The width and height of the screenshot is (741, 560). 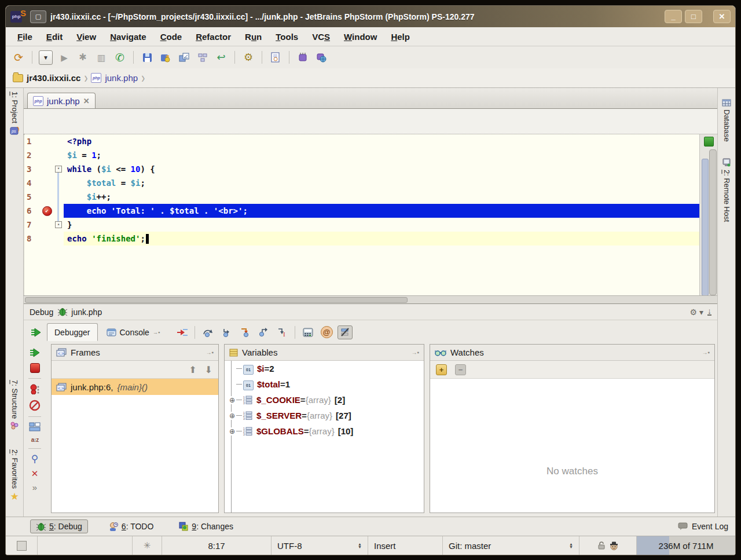 I want to click on stripe-button-favorites: 2: Favorites★, so click(x=14, y=475).